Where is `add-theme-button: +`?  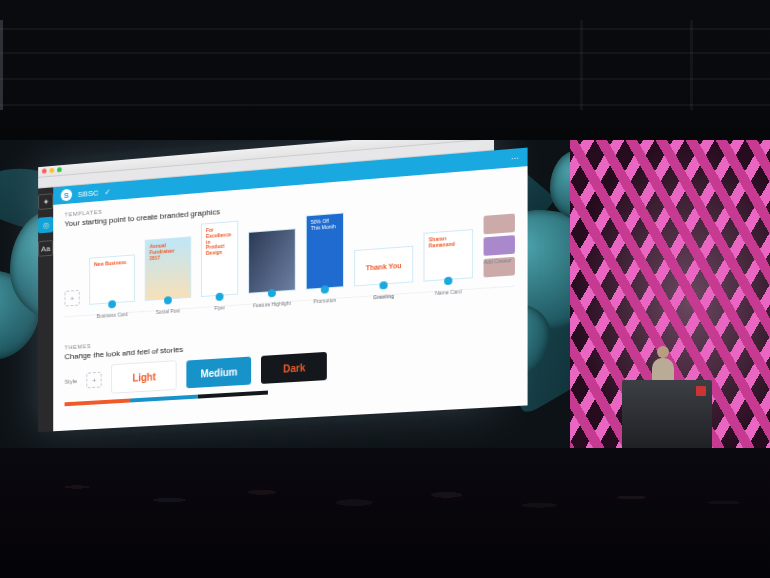
add-theme-button: + is located at coordinates (94, 380).